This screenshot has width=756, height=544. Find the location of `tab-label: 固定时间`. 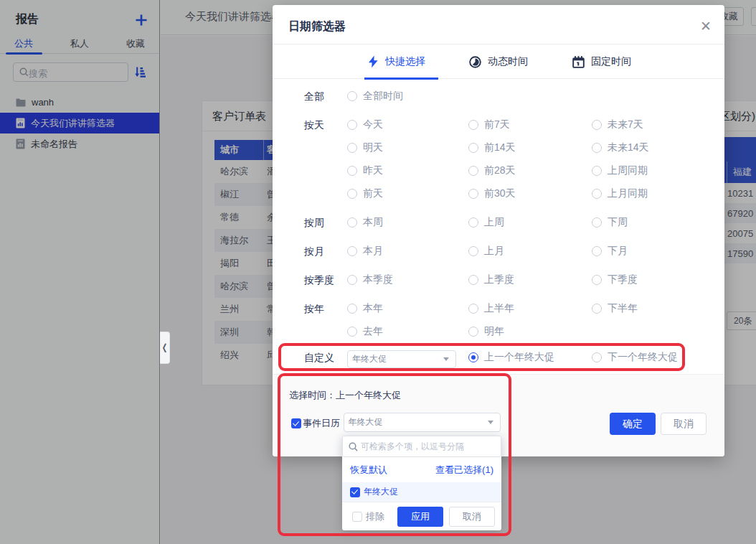

tab-label: 固定时间 is located at coordinates (611, 62).